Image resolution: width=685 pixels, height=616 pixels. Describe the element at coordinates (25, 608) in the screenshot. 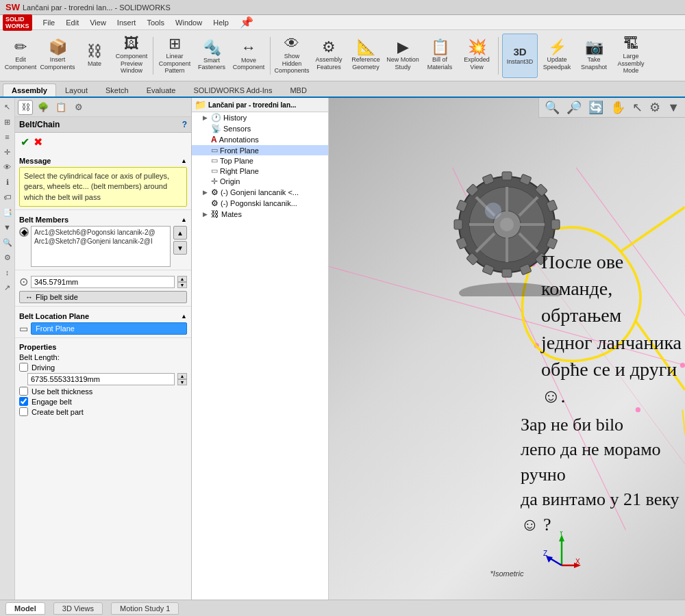

I see `status-tab-model: Model` at that location.